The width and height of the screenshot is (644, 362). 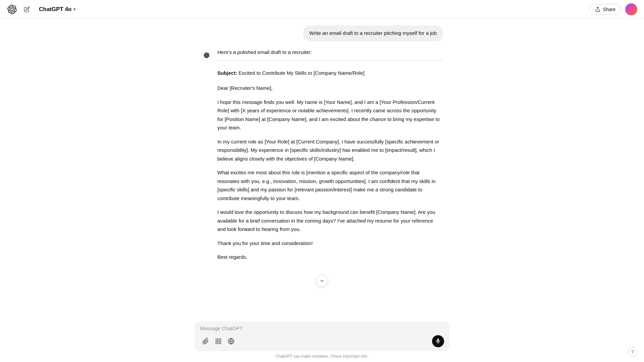 What do you see at coordinates (218, 341) in the screenshot?
I see `search-icon-button` at bounding box center [218, 341].